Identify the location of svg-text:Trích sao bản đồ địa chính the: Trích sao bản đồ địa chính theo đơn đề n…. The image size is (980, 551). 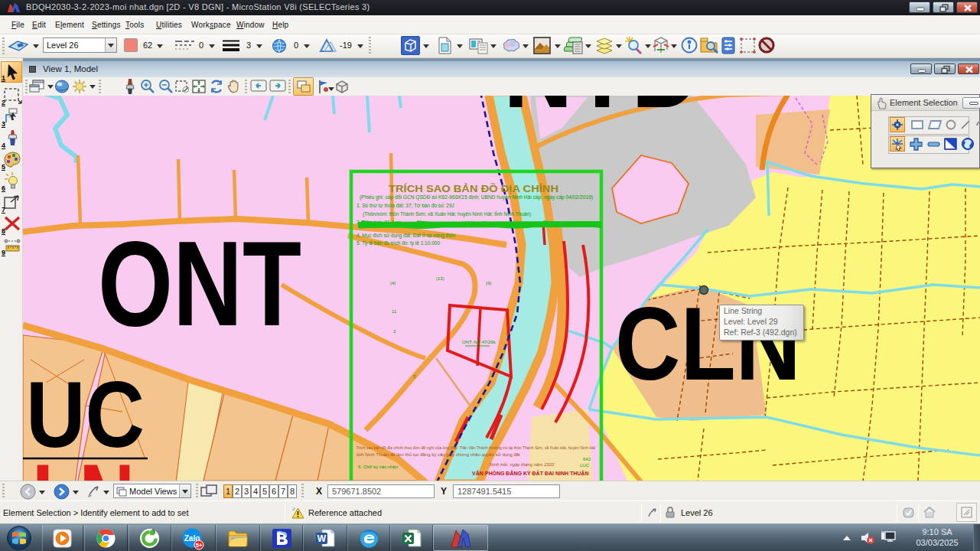
(476, 448).